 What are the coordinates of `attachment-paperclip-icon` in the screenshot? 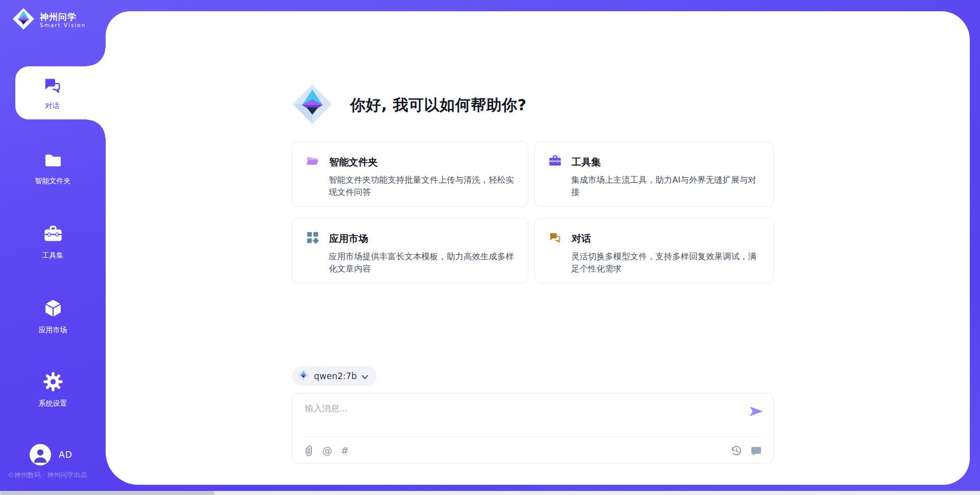 It's located at (309, 451).